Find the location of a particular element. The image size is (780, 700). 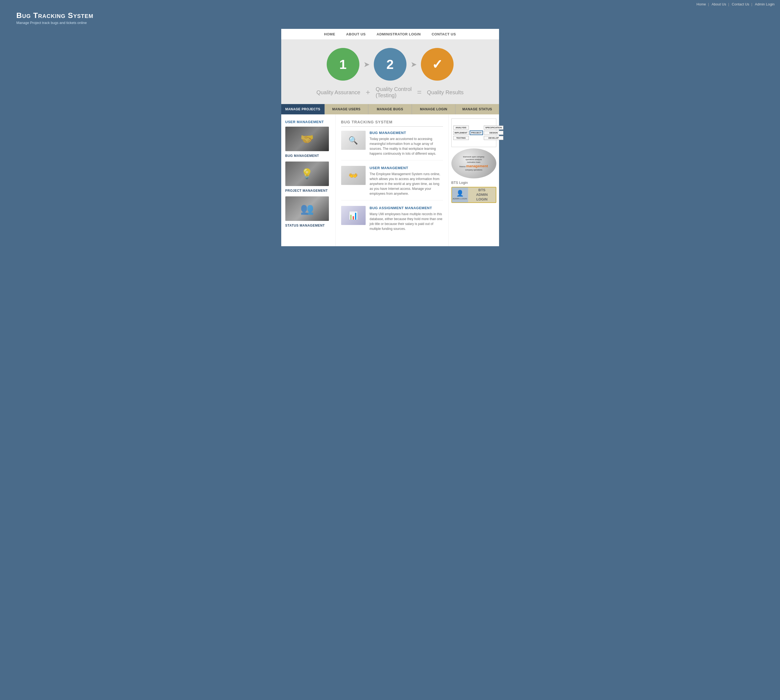

arrow-2: ➤ is located at coordinates (414, 65).